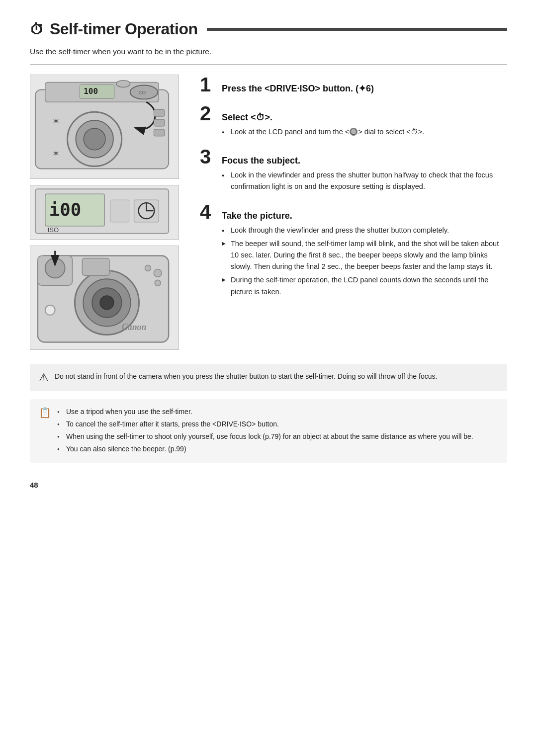 The width and height of the screenshot is (537, 756). What do you see at coordinates (266, 449) in the screenshot?
I see `tip-item-4: You can also silence the beeper. (p.99)` at bounding box center [266, 449].